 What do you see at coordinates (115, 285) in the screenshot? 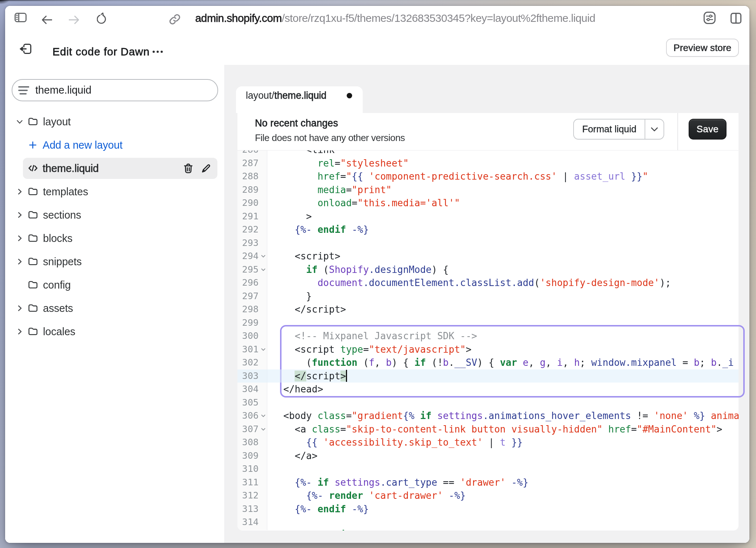
I see `sidebar-folder-config: config` at bounding box center [115, 285].